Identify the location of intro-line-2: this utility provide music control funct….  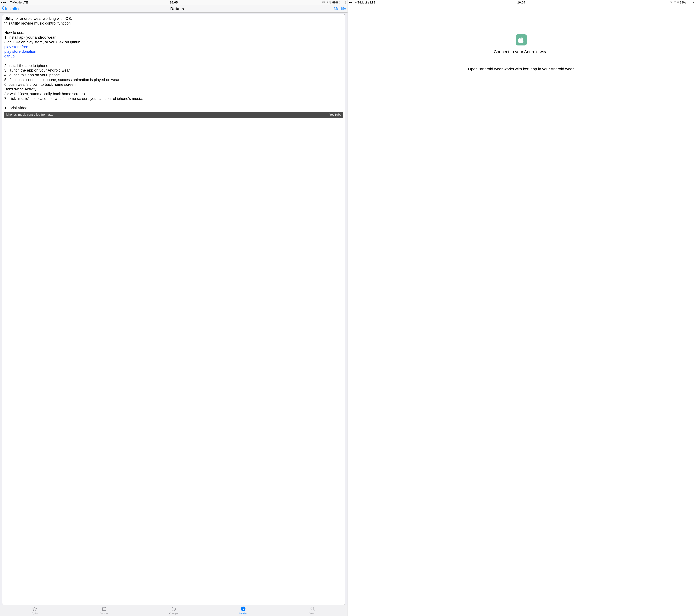
(38, 23).